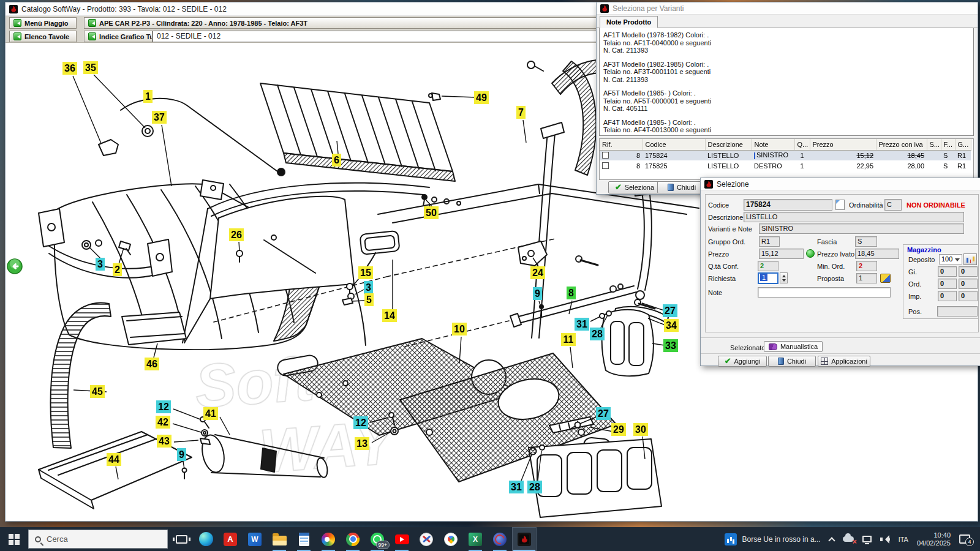  I want to click on keyboard-language: ITA, so click(903, 539).